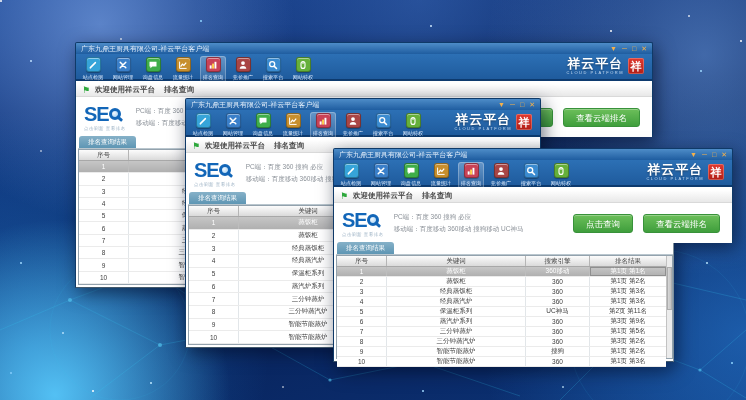 The image size is (746, 400). I want to click on column-header: 排名结果, so click(628, 261).